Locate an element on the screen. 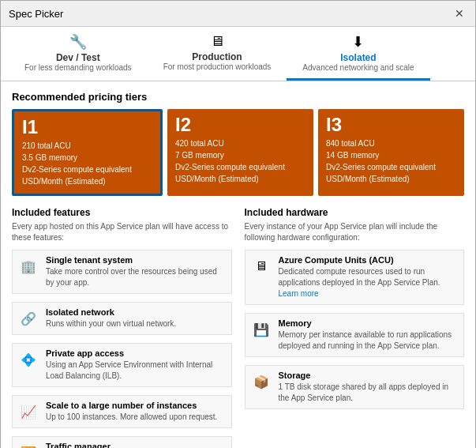  tier-I1-specs: 210 total ACU 3.5 GB memory Dv2-Series c… is located at coordinates (87, 164).